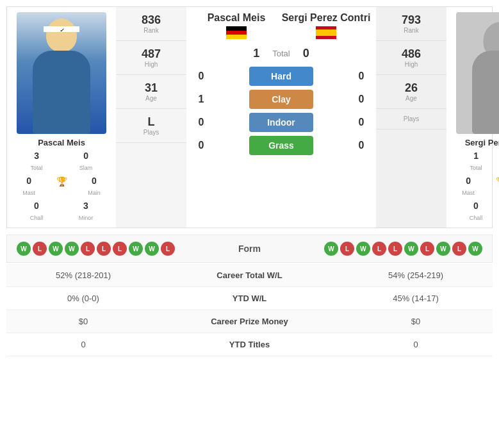 The image size is (499, 448). What do you see at coordinates (236, 27) in the screenshot?
I see `left-player-header: Pascal Meis` at bounding box center [236, 27].